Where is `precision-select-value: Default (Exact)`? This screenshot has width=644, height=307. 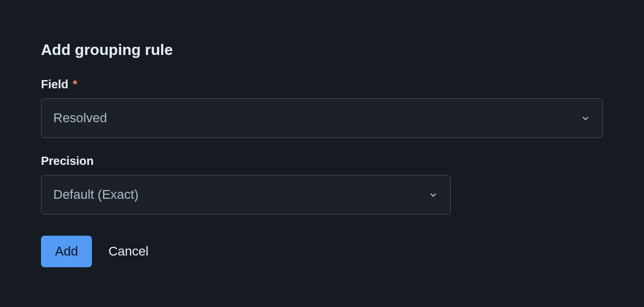 precision-select-value: Default (Exact) is located at coordinates (96, 194).